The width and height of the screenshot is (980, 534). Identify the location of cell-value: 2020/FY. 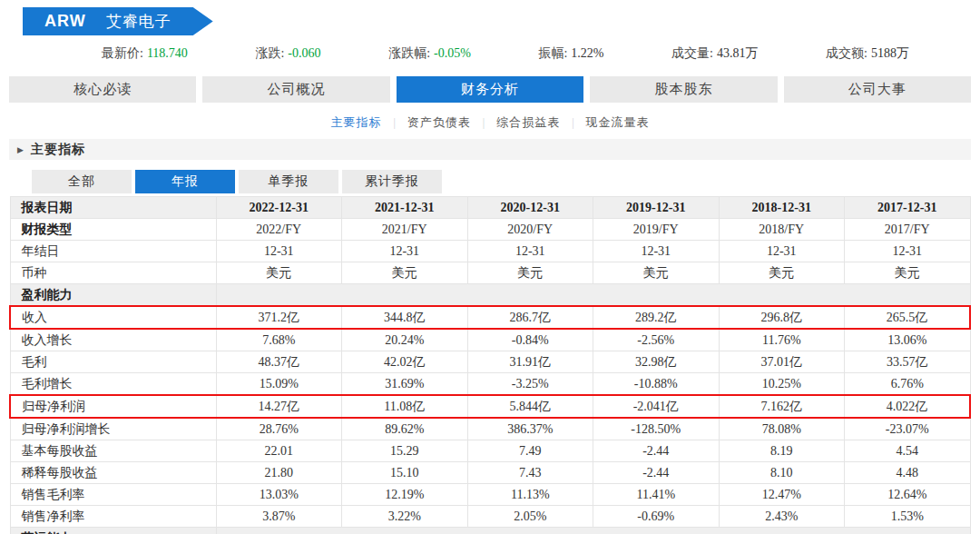
(530, 230).